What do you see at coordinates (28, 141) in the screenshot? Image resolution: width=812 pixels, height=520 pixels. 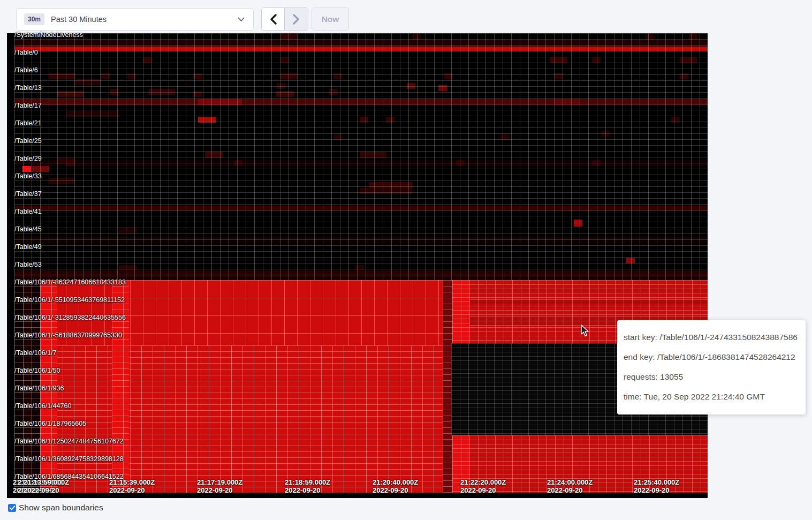 I see `row-label: /Table/25` at bounding box center [28, 141].